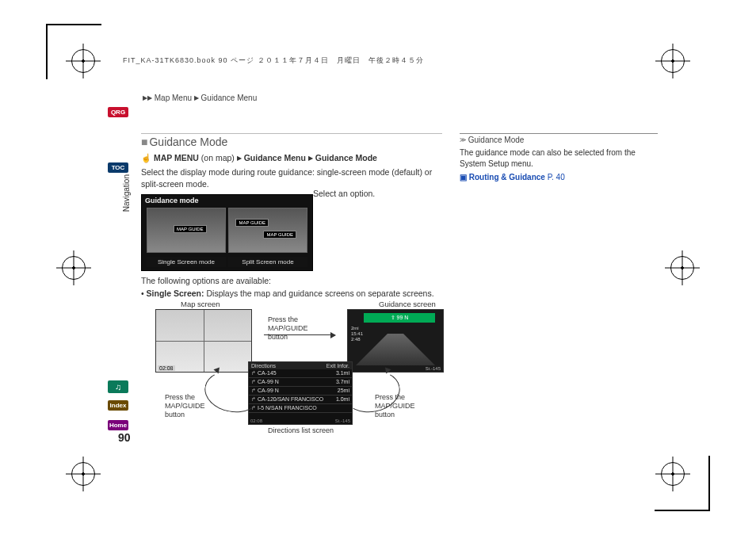 This screenshot has height=535, width=756. I want to click on step-text: Select an option., so click(344, 193).